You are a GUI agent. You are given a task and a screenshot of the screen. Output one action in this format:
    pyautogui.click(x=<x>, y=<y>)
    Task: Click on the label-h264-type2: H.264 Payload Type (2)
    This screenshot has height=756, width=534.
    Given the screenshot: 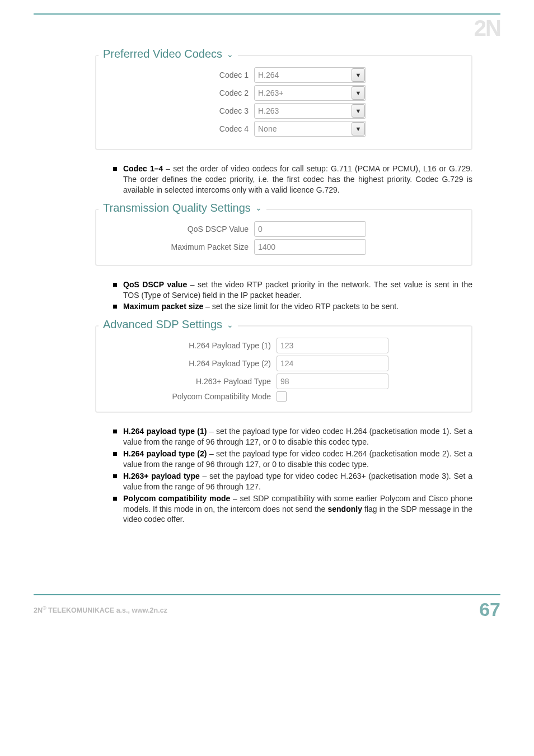 What is the action you would take?
    pyautogui.click(x=193, y=363)
    